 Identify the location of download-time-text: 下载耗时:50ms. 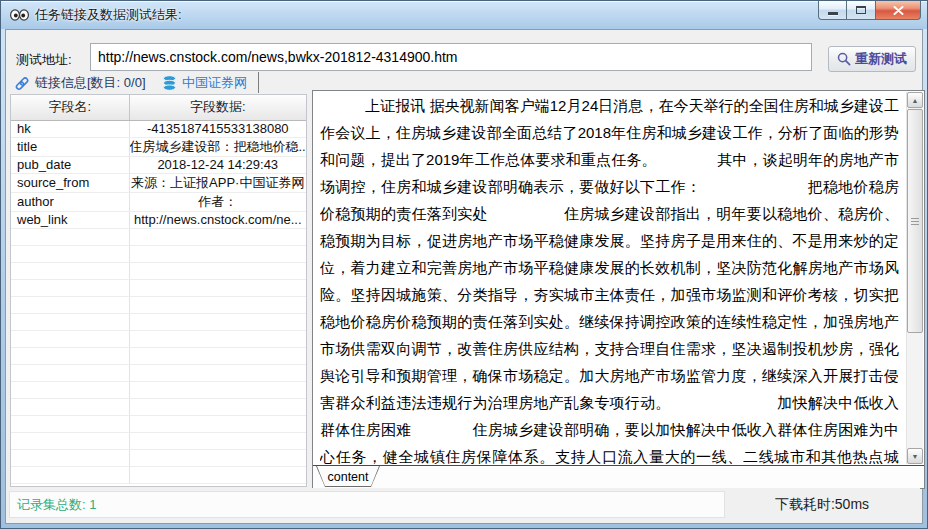
(822, 505).